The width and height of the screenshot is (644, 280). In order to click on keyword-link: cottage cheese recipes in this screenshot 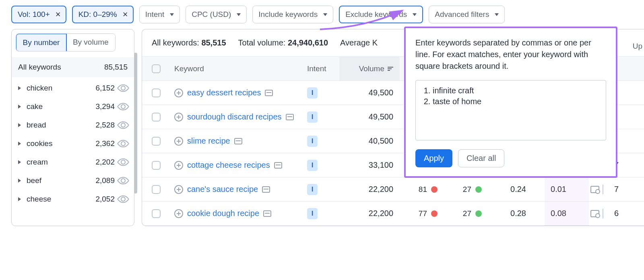, I will do `click(229, 165)`.